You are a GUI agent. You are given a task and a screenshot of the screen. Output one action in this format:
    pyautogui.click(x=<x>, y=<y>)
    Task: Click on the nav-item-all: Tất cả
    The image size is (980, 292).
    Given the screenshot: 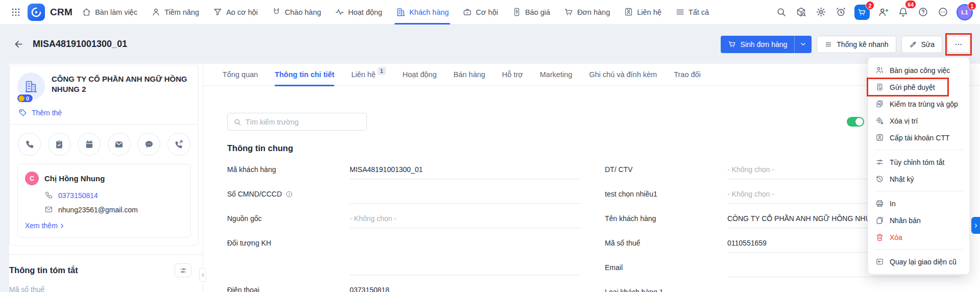 What is the action you would take?
    pyautogui.click(x=692, y=12)
    